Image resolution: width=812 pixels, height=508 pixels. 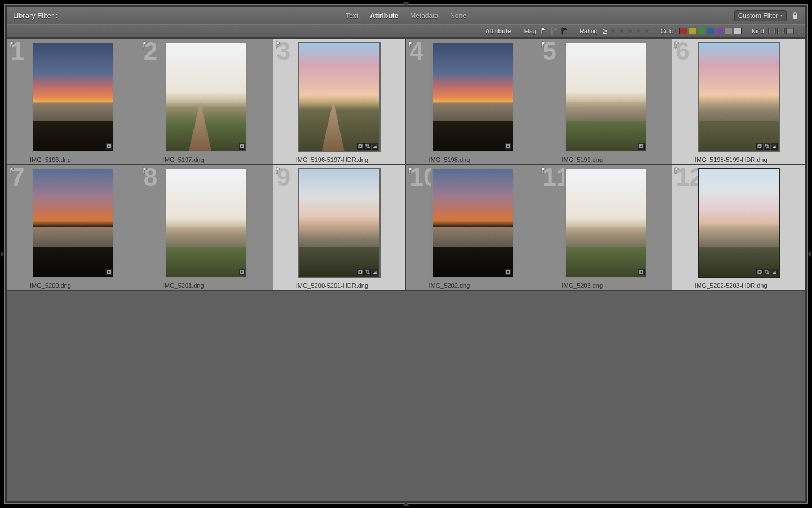 What do you see at coordinates (810, 254) in the screenshot?
I see `panel-handle-right` at bounding box center [810, 254].